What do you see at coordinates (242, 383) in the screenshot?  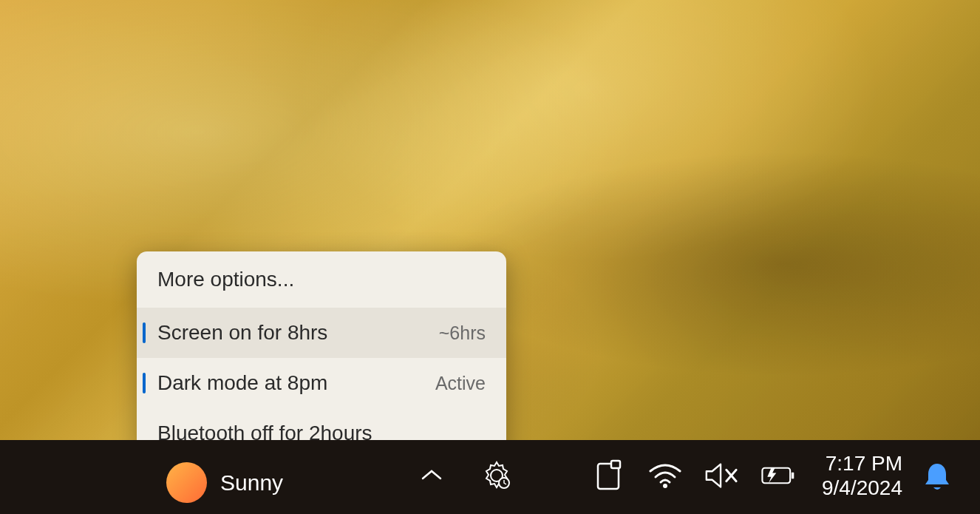 I see `dark-mode-label: Dark mode at 8pm` at bounding box center [242, 383].